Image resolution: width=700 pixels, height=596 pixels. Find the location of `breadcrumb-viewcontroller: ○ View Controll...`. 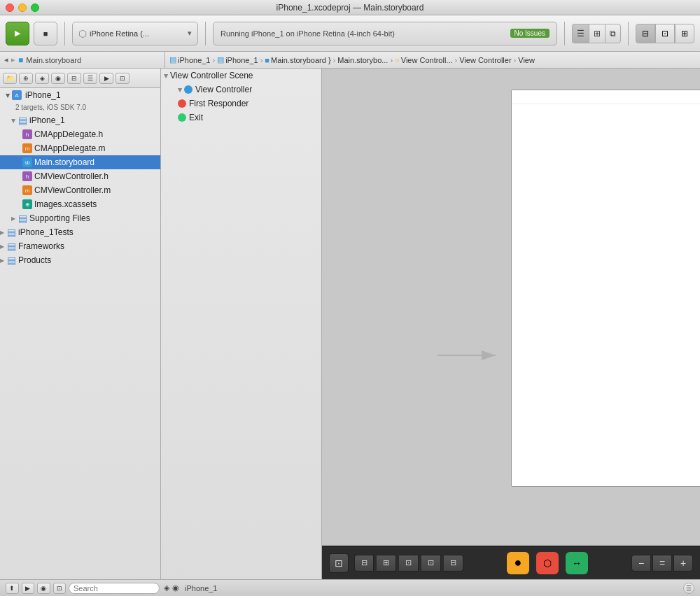

breadcrumb-viewcontroller: ○ View Controll... is located at coordinates (424, 60).